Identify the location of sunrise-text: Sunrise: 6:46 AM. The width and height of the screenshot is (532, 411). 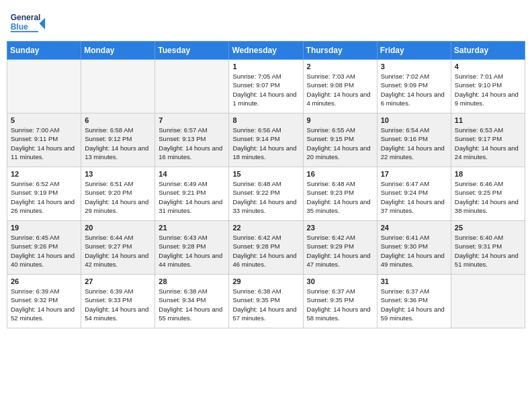
(488, 184).